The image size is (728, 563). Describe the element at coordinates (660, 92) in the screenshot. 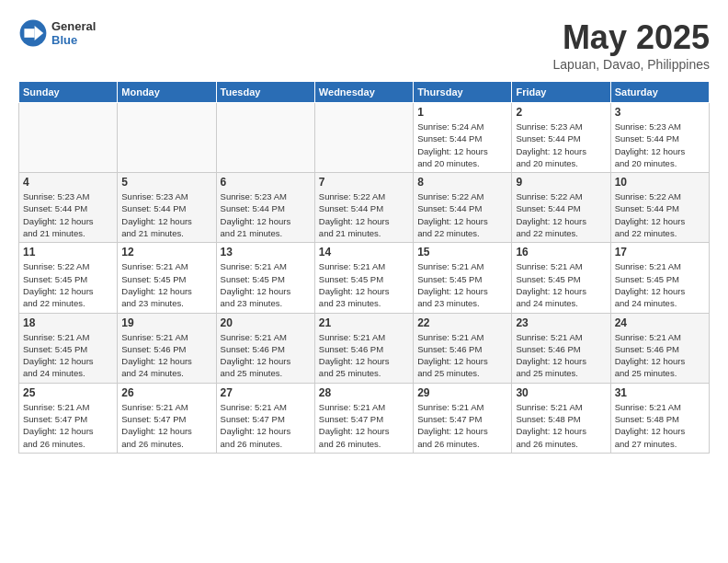

I see `weekday-header: Saturday` at that location.